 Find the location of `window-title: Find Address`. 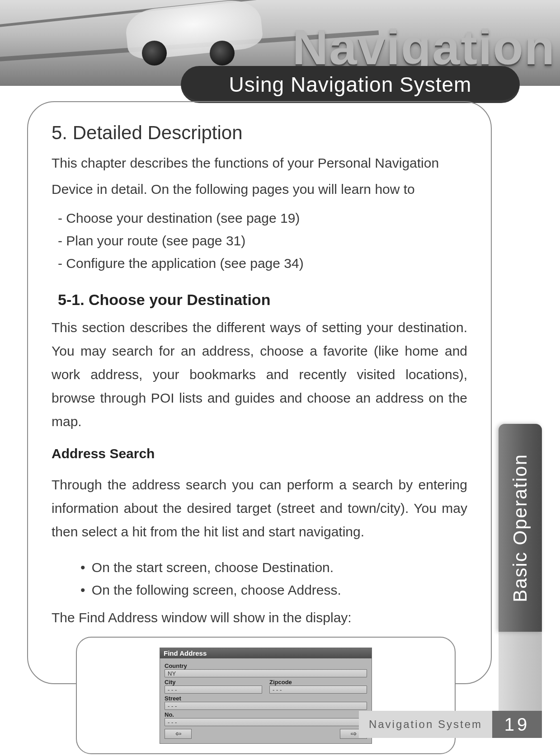

window-title: Find Address is located at coordinates (266, 653).